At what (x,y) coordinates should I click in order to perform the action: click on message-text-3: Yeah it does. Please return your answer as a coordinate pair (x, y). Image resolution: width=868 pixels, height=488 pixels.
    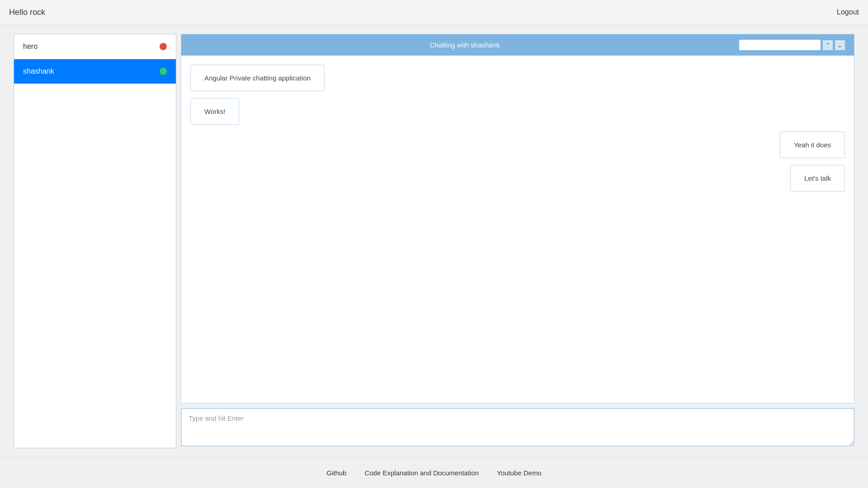
    Looking at the image, I should click on (812, 145).